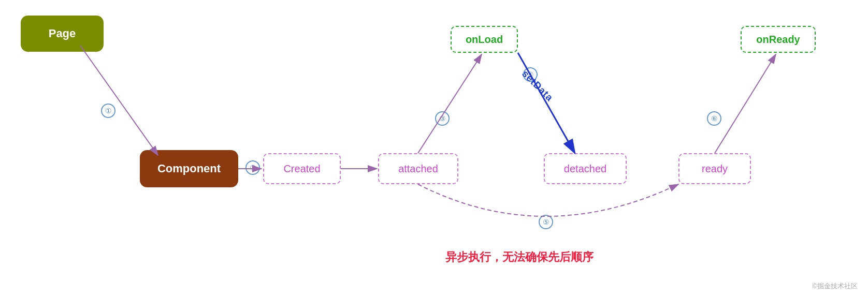 This screenshot has width=868, height=296. What do you see at coordinates (418, 169) in the screenshot?
I see `attached-box: attached` at bounding box center [418, 169].